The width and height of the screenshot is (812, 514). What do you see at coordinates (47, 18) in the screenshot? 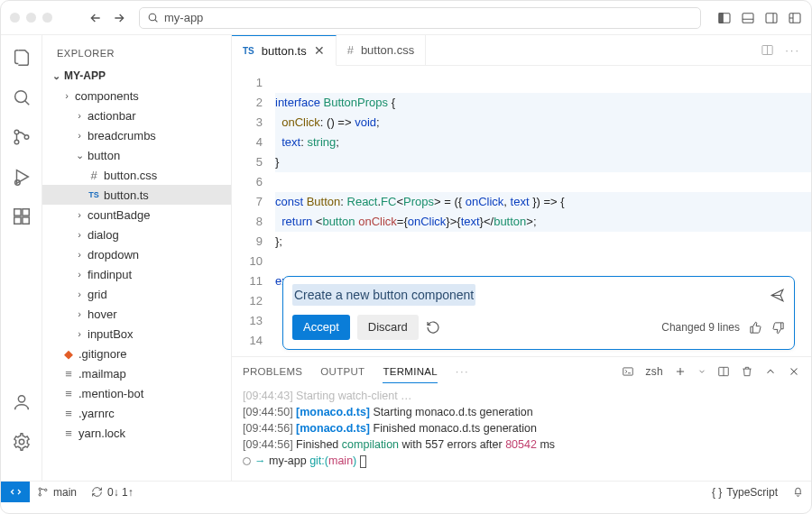
I see `maximize-dot` at bounding box center [47, 18].